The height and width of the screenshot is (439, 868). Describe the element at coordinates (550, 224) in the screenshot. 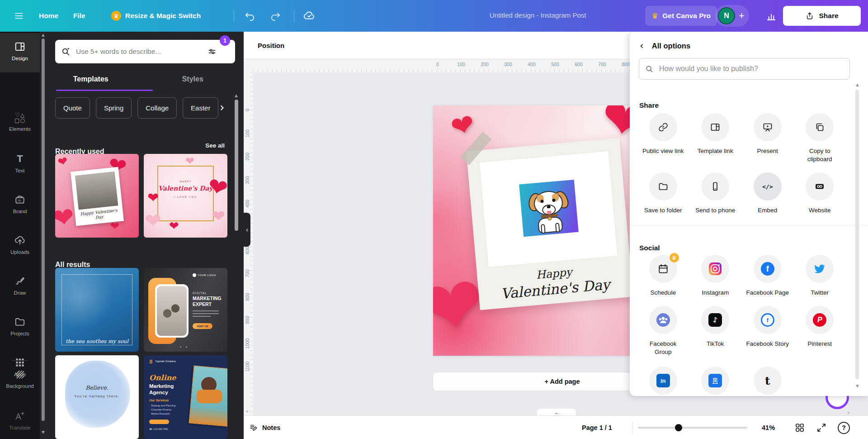

I see `polaroid-frame: Happy Valentine's Day` at that location.